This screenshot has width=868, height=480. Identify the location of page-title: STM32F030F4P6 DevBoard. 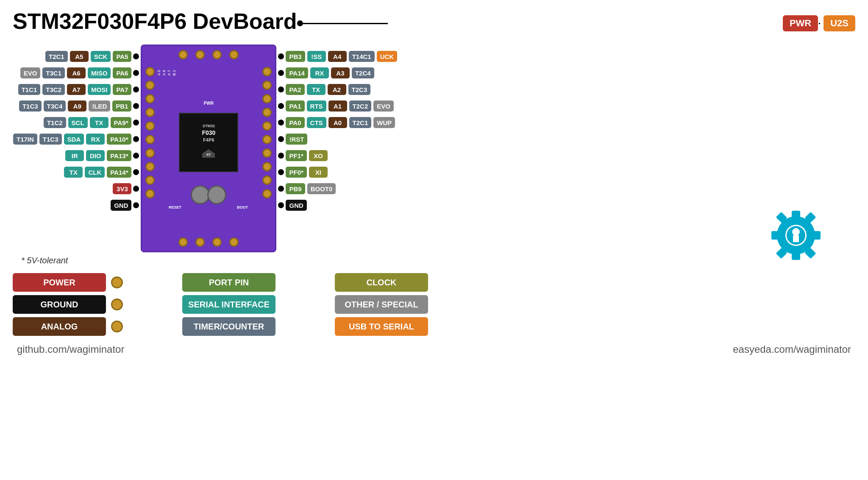
(155, 21).